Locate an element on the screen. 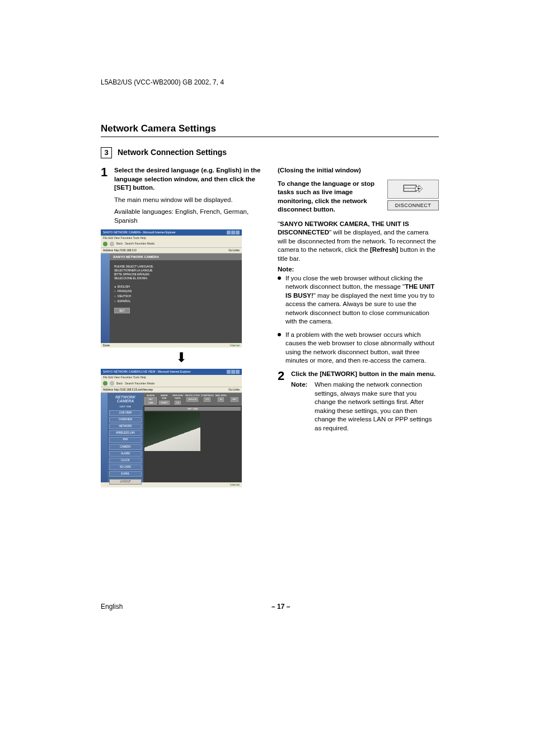  closing-heading: (Closing the initial window) is located at coordinates (358, 171).